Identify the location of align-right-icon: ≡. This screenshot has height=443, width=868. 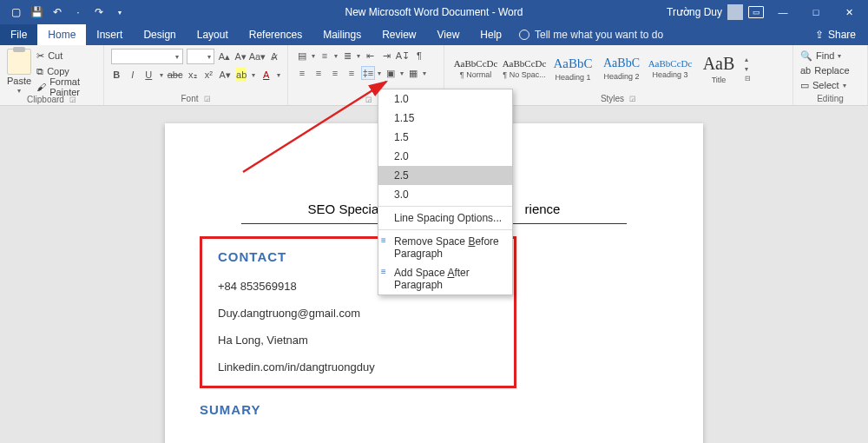
(335, 73).